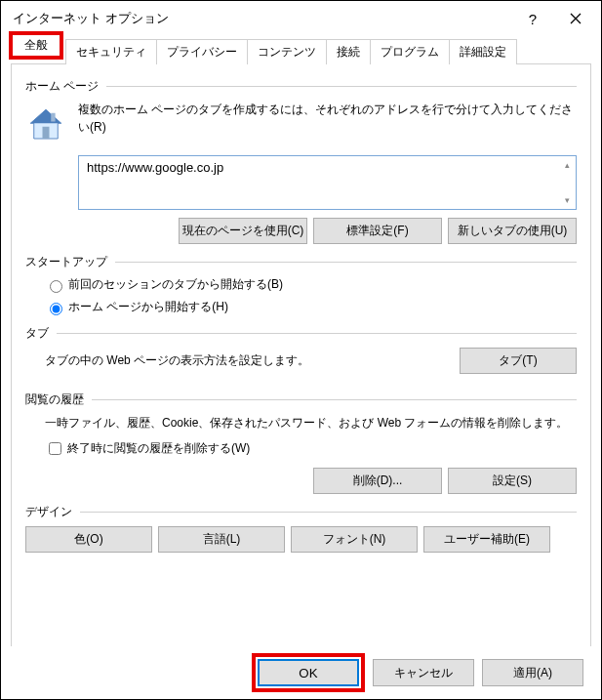 The image size is (602, 700). I want to click on cancel-button: キャンセル, so click(423, 673).